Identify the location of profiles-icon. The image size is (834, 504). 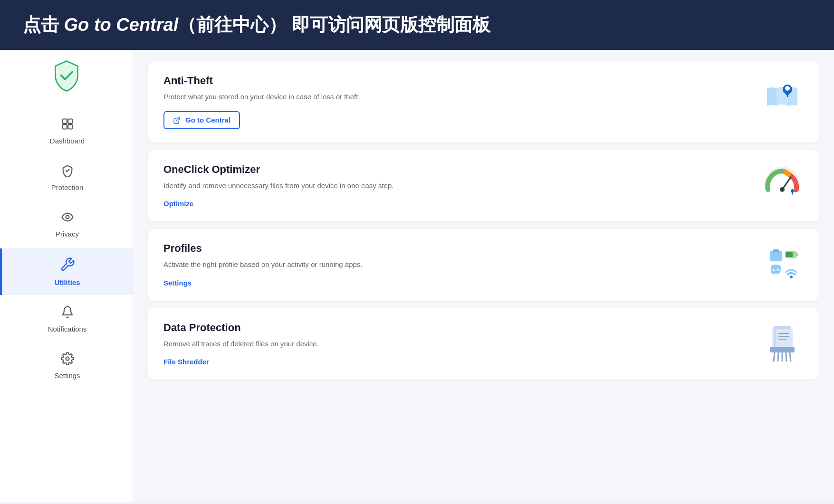
(782, 264).